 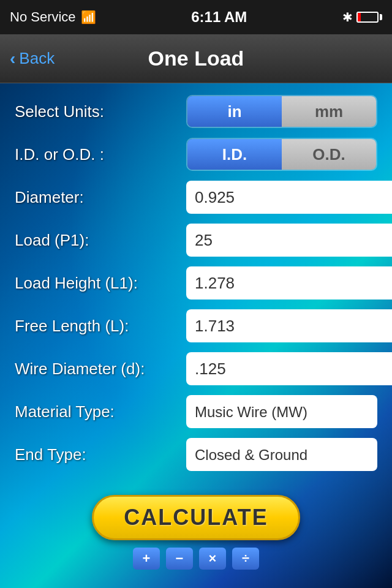 What do you see at coordinates (235, 154) in the screenshot?
I see `id-button: I.D.` at bounding box center [235, 154].